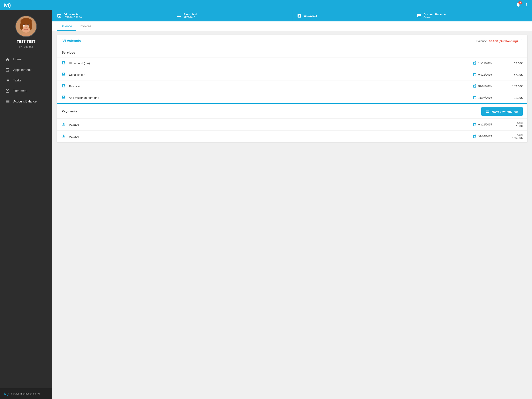  What do you see at coordinates (266, 5) in the screenshot?
I see `top-bar: ivi) 9` at bounding box center [266, 5].